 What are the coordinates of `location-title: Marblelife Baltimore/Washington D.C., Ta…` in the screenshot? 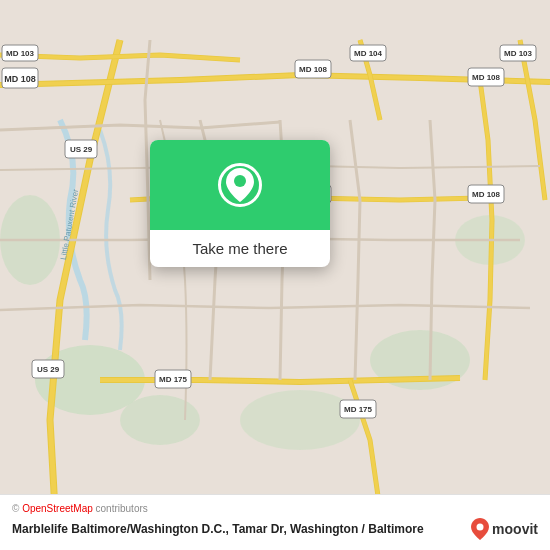 It's located at (238, 529).